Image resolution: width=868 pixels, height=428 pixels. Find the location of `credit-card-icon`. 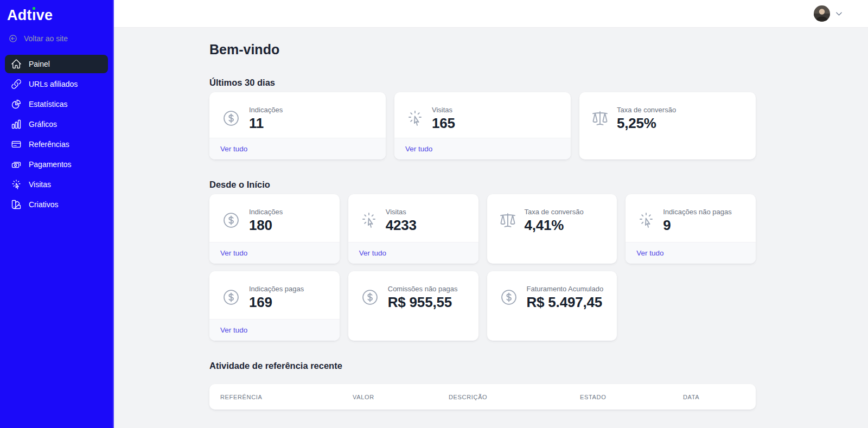

credit-card-icon is located at coordinates (16, 144).